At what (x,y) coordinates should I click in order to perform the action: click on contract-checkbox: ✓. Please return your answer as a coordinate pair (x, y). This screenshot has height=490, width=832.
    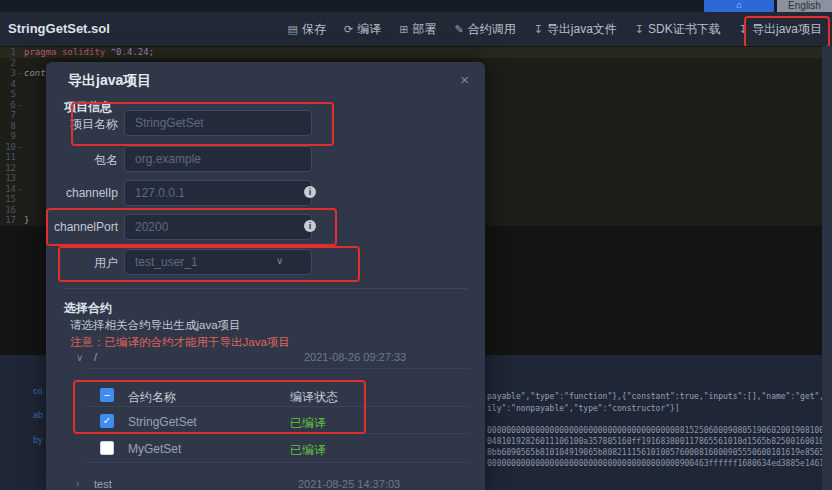
    Looking at the image, I should click on (107, 421).